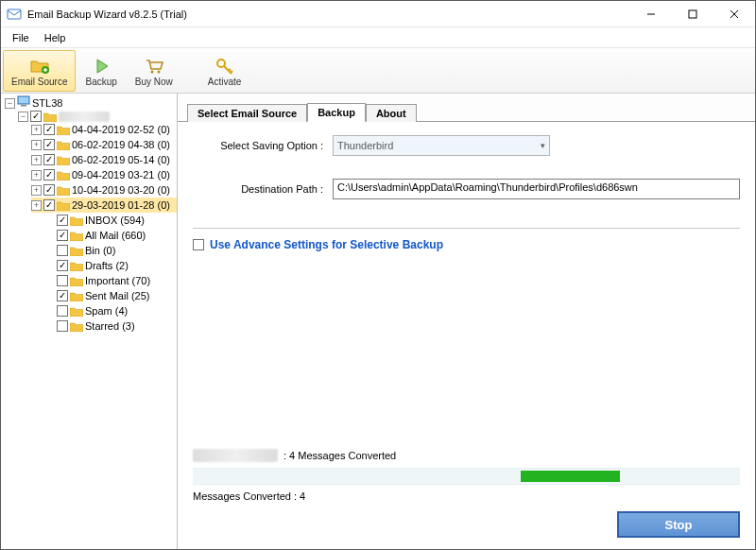 This screenshot has width=756, height=550. Describe the element at coordinates (734, 14) in the screenshot. I see `close-button` at that location.